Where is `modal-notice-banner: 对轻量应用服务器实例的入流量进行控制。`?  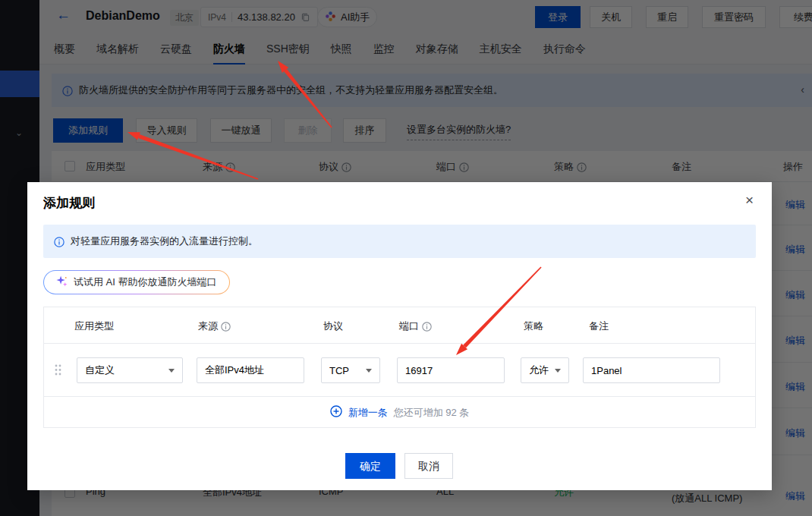 modal-notice-banner: 对轻量应用服务器实例的入流量进行控制。 is located at coordinates (399, 241).